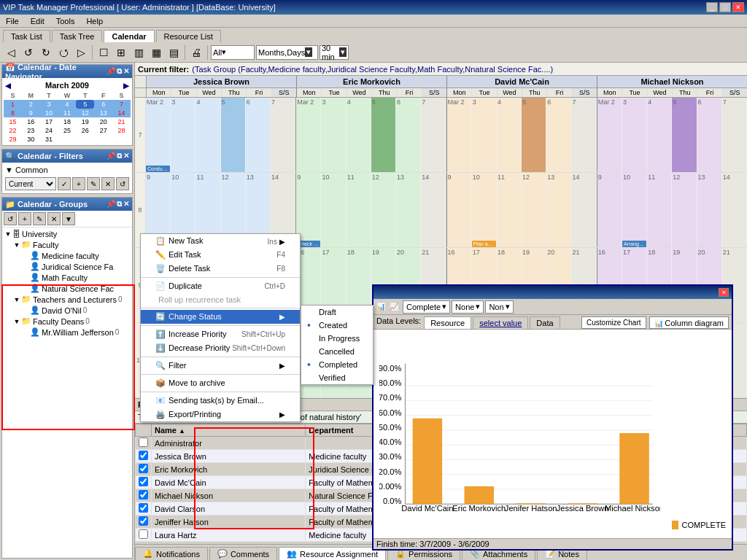 This screenshot has height=560, width=747. What do you see at coordinates (67, 131) in the screenshot?
I see `cal-day: 25` at bounding box center [67, 131].